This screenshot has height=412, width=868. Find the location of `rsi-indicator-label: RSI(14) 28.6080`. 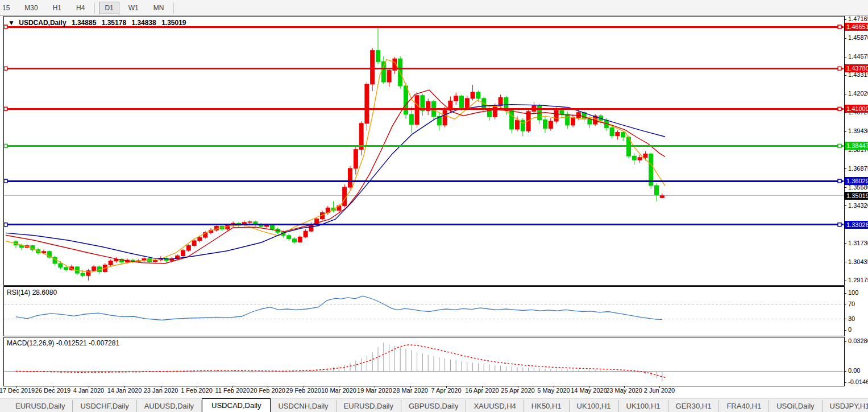

rsi-indicator-label: RSI(14) 28.6080 is located at coordinates (32, 292).